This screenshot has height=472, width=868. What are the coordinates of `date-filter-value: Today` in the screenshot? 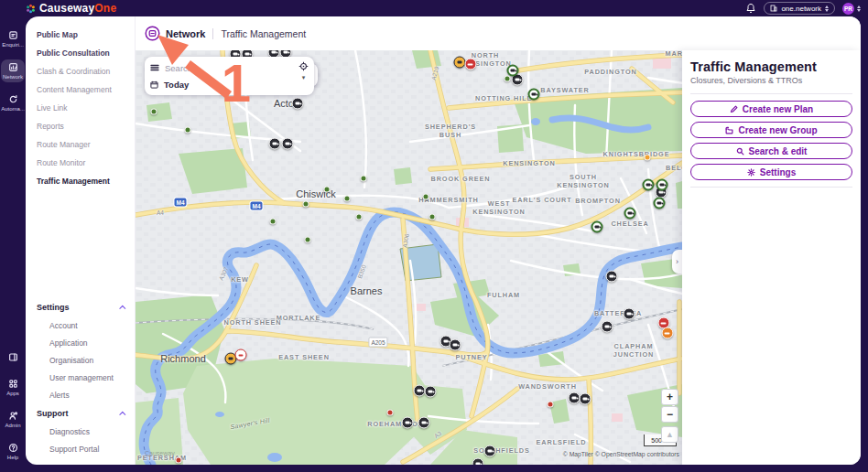 It's located at (176, 84).